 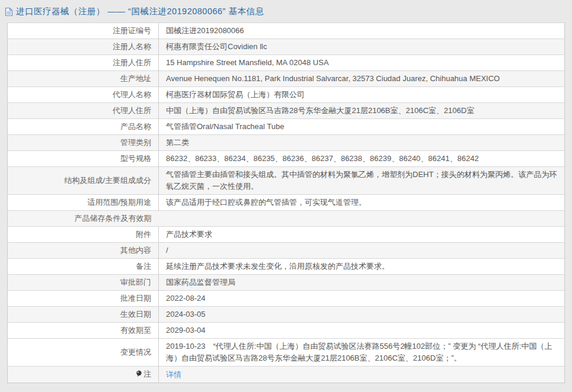 What do you see at coordinates (286, 31) in the screenshot?
I see `table-row: 注册证编号国械注进20192080066` at bounding box center [286, 31].